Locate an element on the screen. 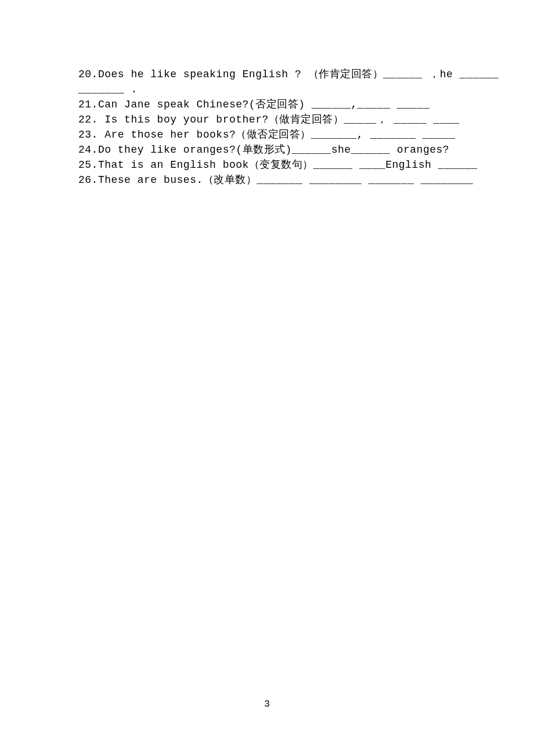  question-20-line1: 20.Does he like speaking English ? （作肯定回… is located at coordinates (272, 74).